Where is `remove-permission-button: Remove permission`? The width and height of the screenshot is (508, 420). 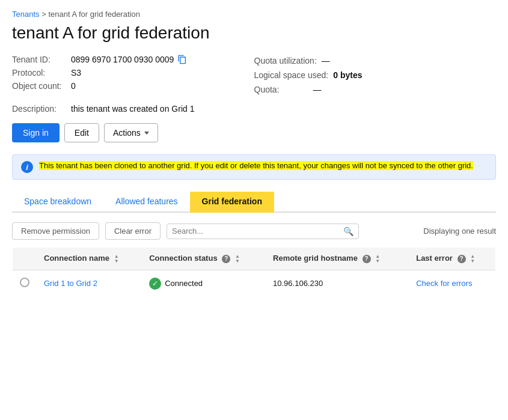 remove-permission-button: Remove permission is located at coordinates (55, 231).